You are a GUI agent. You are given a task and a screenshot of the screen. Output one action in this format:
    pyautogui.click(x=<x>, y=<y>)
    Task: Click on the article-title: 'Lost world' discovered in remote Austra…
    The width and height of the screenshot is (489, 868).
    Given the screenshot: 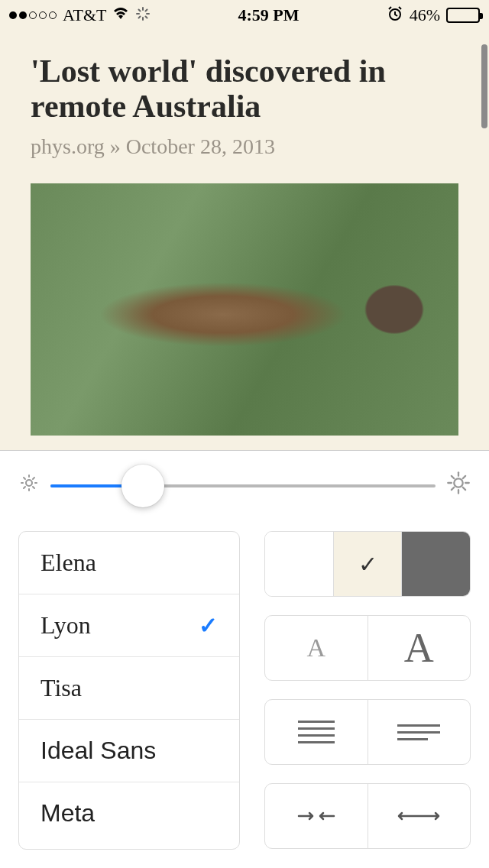 What is the action you would take?
    pyautogui.click(x=244, y=89)
    